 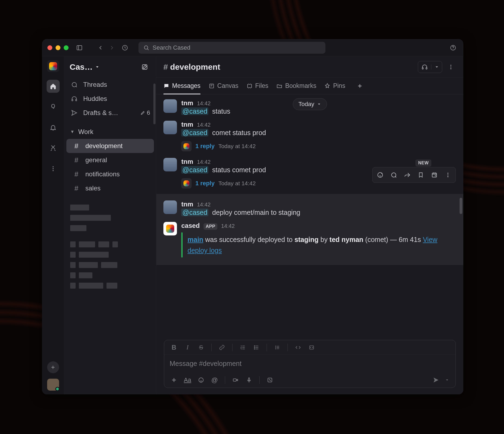 What do you see at coordinates (453, 48) in the screenshot?
I see `help-button` at bounding box center [453, 48].